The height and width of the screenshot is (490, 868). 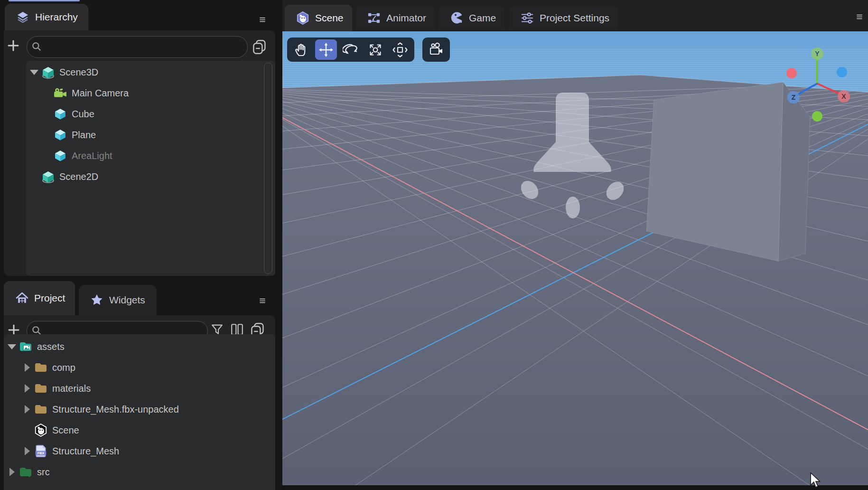 I want to click on scene-badge-icon, so click(x=303, y=18).